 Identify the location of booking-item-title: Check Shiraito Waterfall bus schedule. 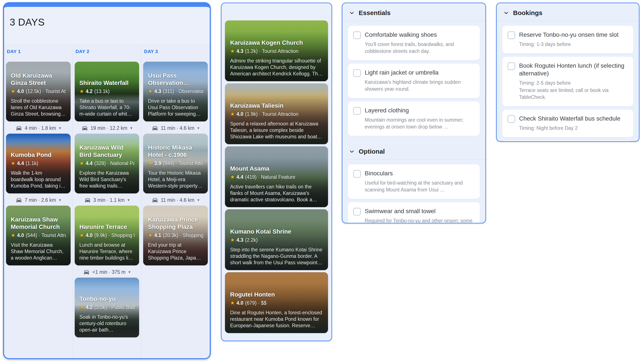
(574, 119).